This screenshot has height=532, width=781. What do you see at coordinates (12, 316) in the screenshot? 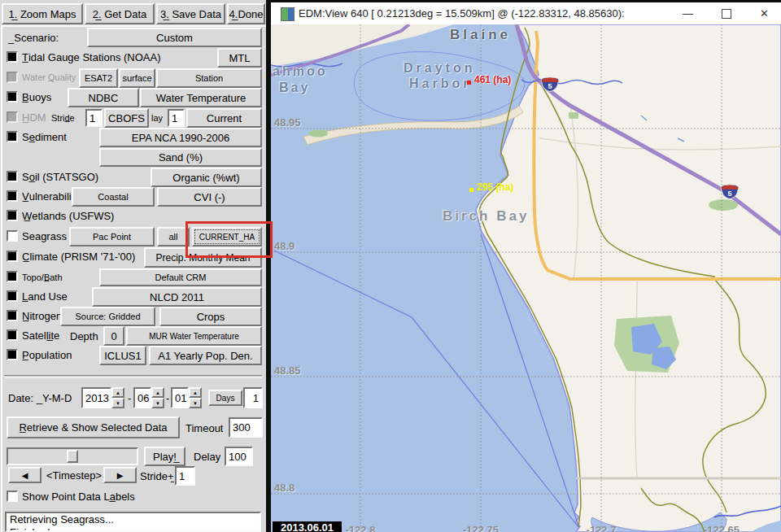
I see `nitrogen-checkbox` at bounding box center [12, 316].